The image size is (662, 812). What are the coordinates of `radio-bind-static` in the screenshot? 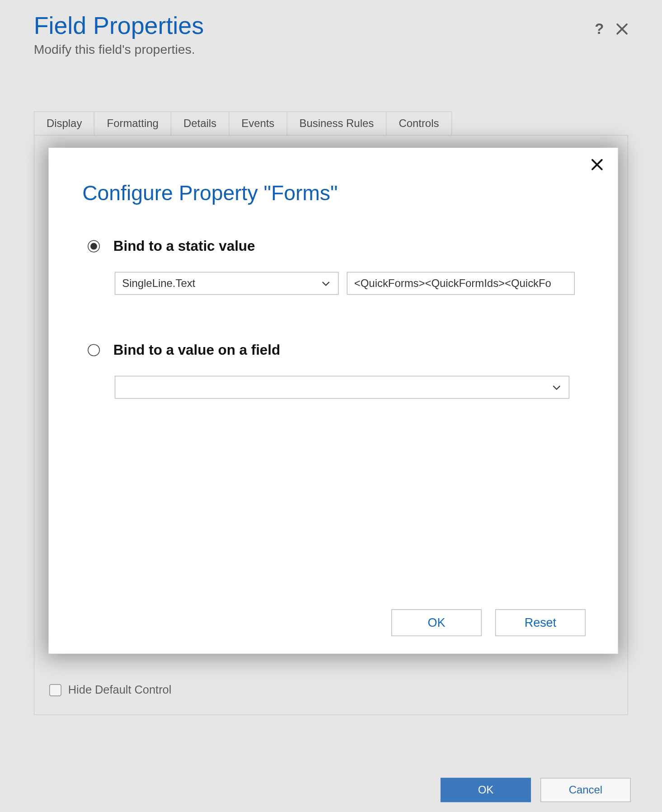 It's located at (94, 247).